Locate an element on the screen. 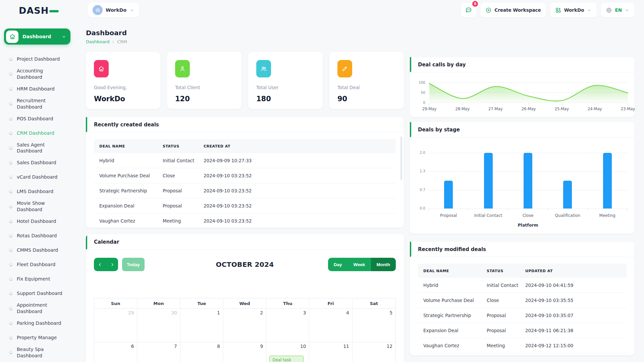  calendar-day-1: 1 is located at coordinates (202, 325).